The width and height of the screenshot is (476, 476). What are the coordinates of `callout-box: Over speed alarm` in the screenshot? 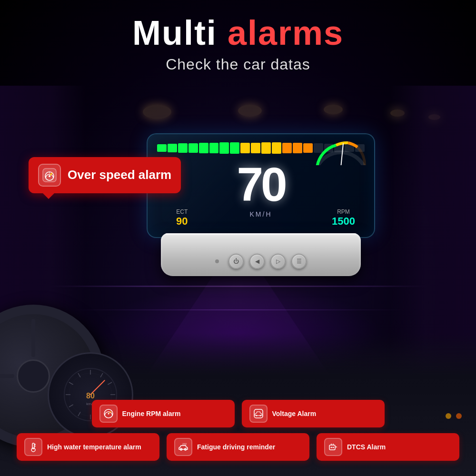 It's located at (105, 175).